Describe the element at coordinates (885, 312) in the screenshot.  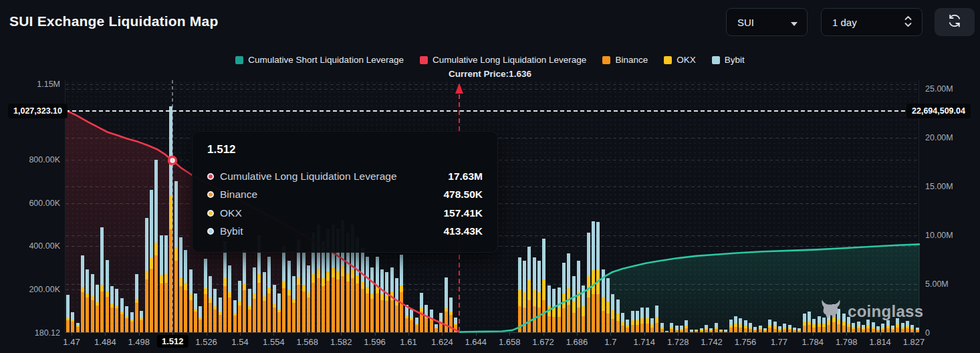
I see `coinglass-wordmark: coinglass` at that location.